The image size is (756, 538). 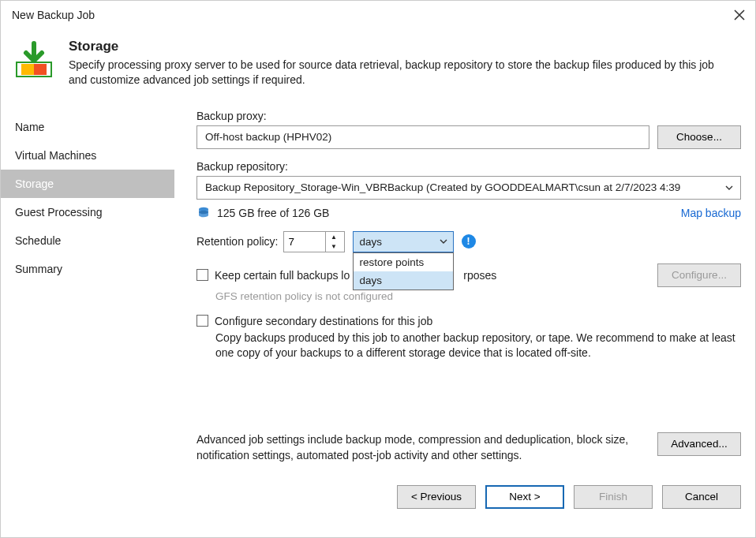 What do you see at coordinates (403, 281) in the screenshot?
I see `retention-option-days: days` at bounding box center [403, 281].